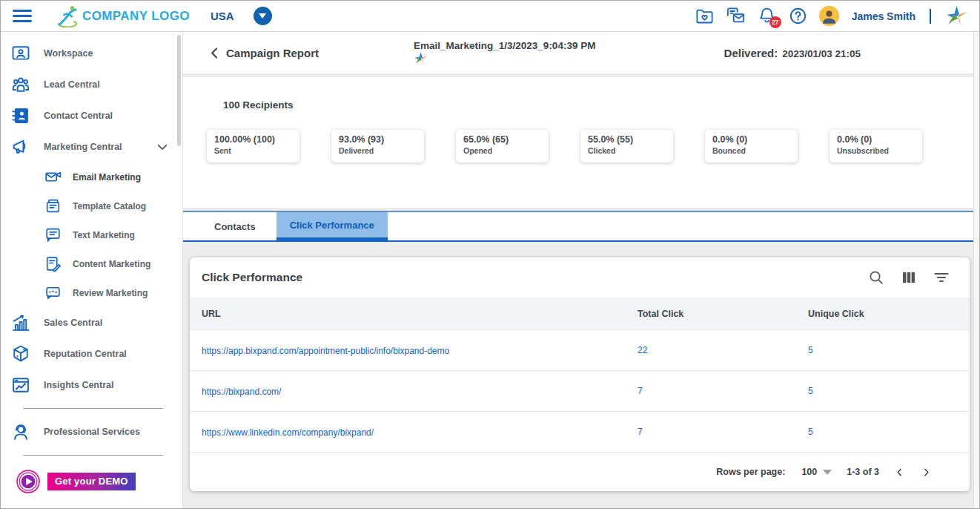 The height and width of the screenshot is (509, 980). Describe the element at coordinates (122, 16) in the screenshot. I see `company-logo: COMPANY LOGO` at that location.